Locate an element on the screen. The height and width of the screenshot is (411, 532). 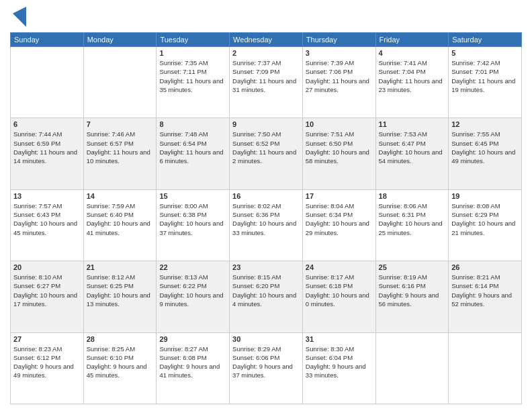
header is located at coordinates (266, 17).